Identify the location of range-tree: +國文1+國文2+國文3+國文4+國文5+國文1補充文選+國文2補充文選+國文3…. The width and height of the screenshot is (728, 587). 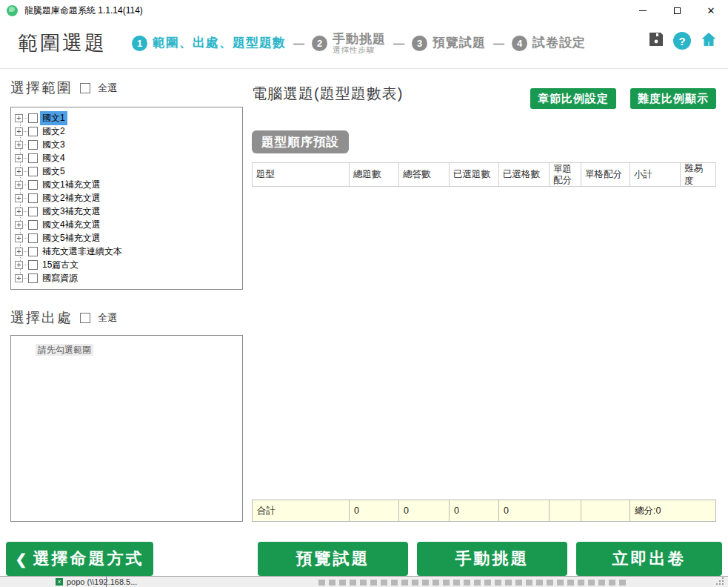
(127, 199).